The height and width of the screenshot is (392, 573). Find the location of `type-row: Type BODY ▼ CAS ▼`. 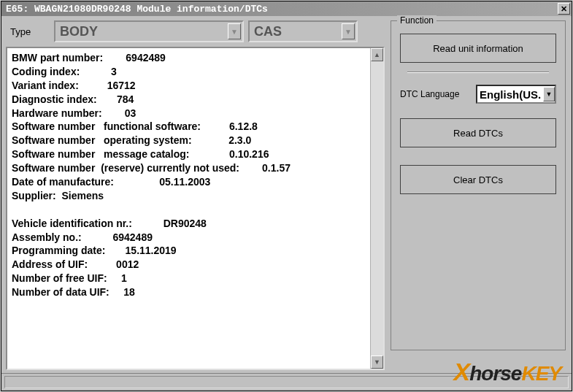

type-row: Type BODY ▼ CAS ▼ is located at coordinates (196, 31).